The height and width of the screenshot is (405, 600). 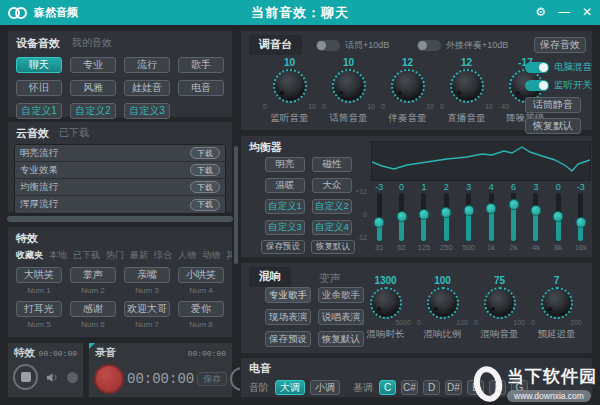 What do you see at coordinates (500, 303) in the screenshot?
I see `reverb-volume-knob` at bounding box center [500, 303].